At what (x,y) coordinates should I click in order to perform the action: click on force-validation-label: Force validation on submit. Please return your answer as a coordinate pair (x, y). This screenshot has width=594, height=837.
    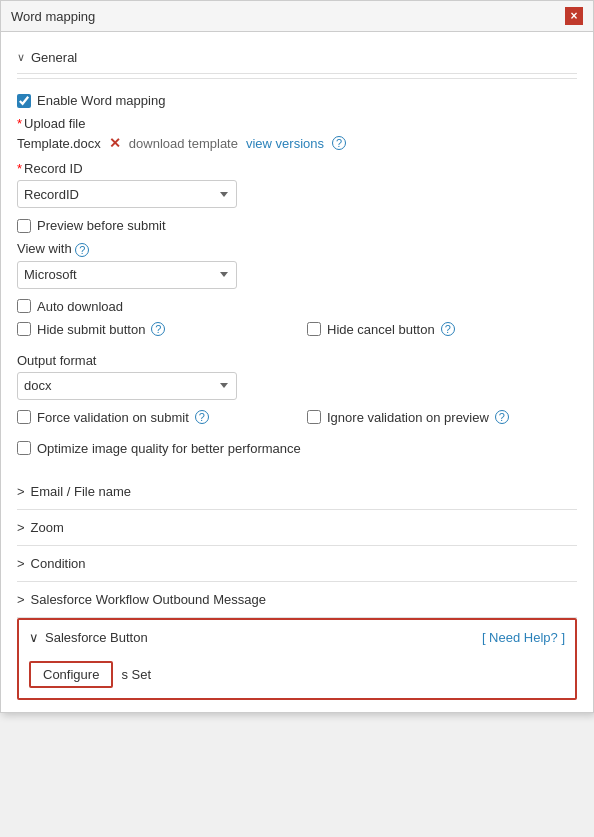
    Looking at the image, I should click on (113, 418).